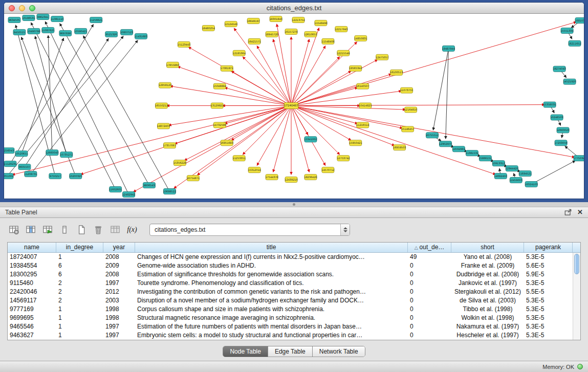 The width and height of the screenshot is (588, 372). I want to click on network-node: 12944420, so click(512, 169).